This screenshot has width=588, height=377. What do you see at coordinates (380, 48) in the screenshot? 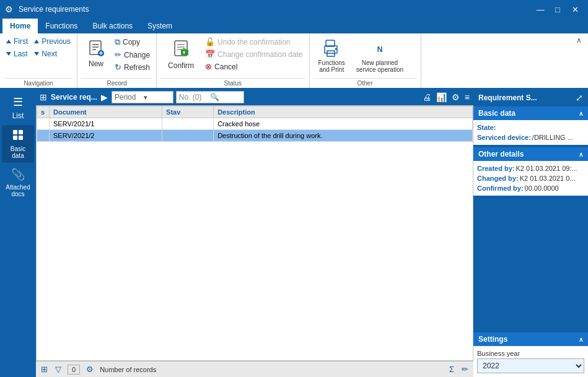
I see `new-planned-icon: N` at bounding box center [380, 48].